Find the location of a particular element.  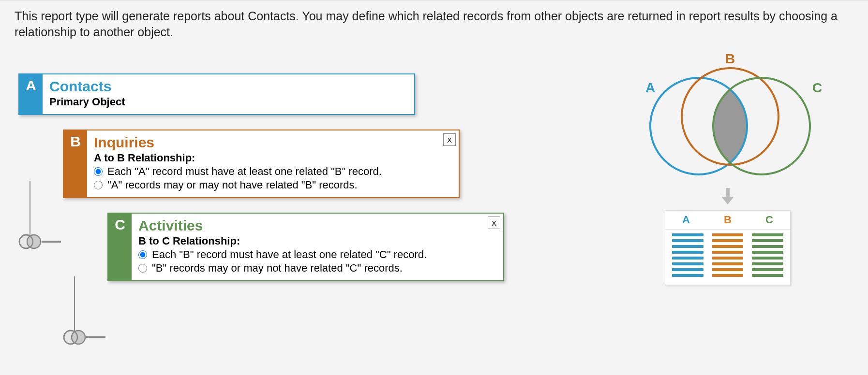

radio-b-may is located at coordinates (98, 185).